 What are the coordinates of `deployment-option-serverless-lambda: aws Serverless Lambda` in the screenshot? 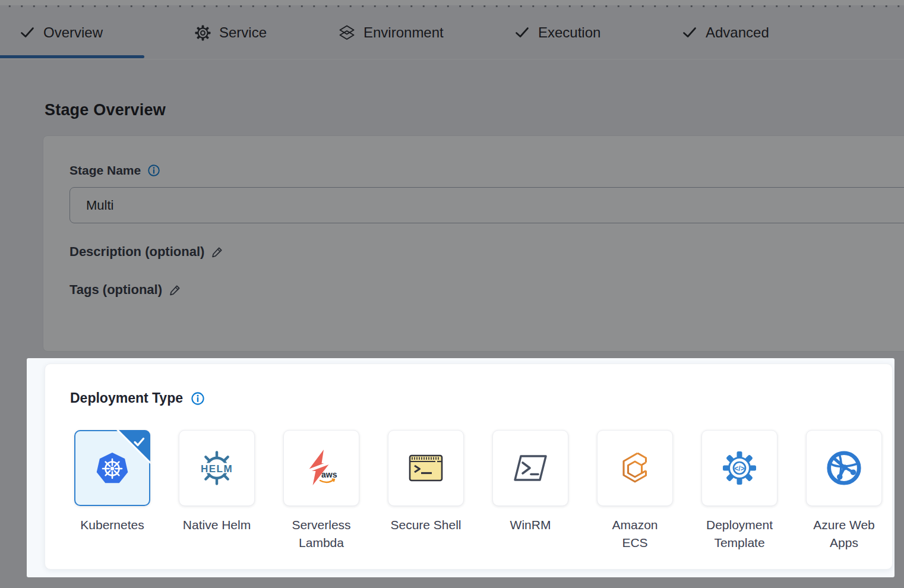 It's located at (321, 491).